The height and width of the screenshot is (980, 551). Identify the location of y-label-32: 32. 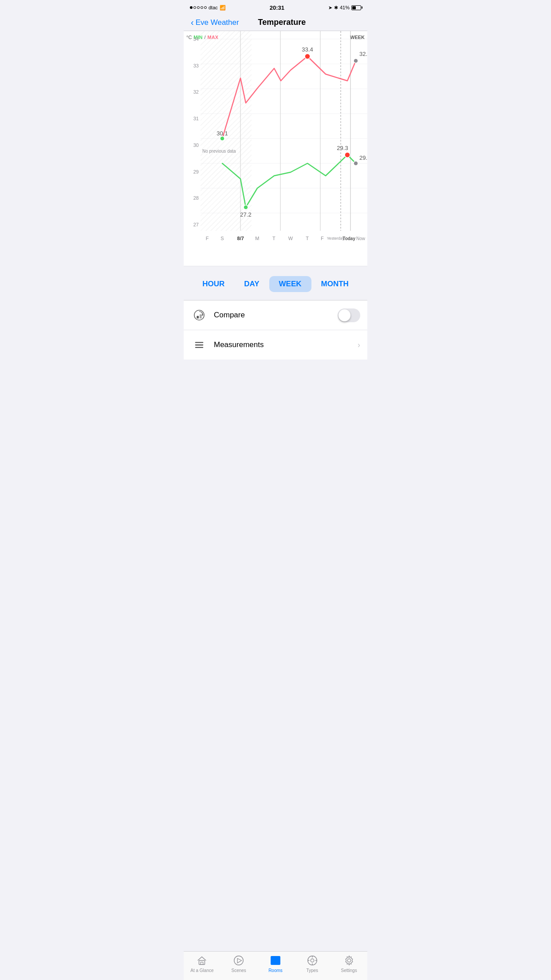
(192, 92).